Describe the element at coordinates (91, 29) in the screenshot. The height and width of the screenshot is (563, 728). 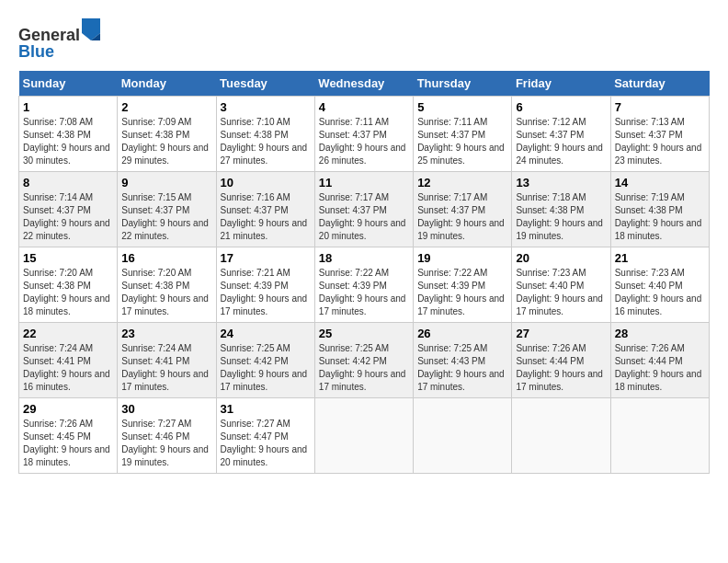
I see `logo-icon` at that location.